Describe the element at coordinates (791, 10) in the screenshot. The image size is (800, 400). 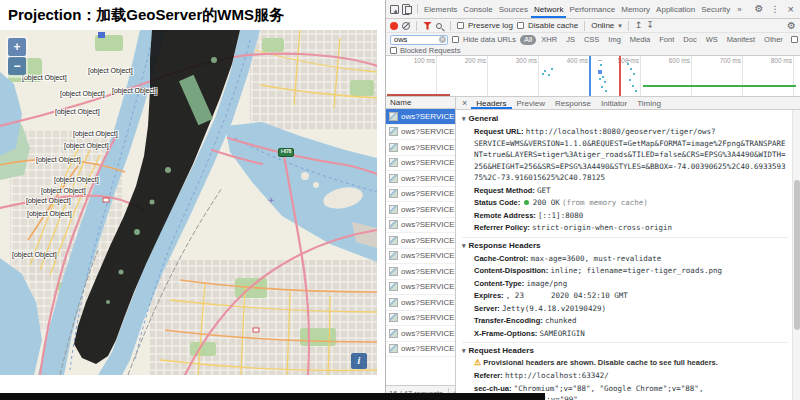
I see `close-devtools-icon: ×` at that location.